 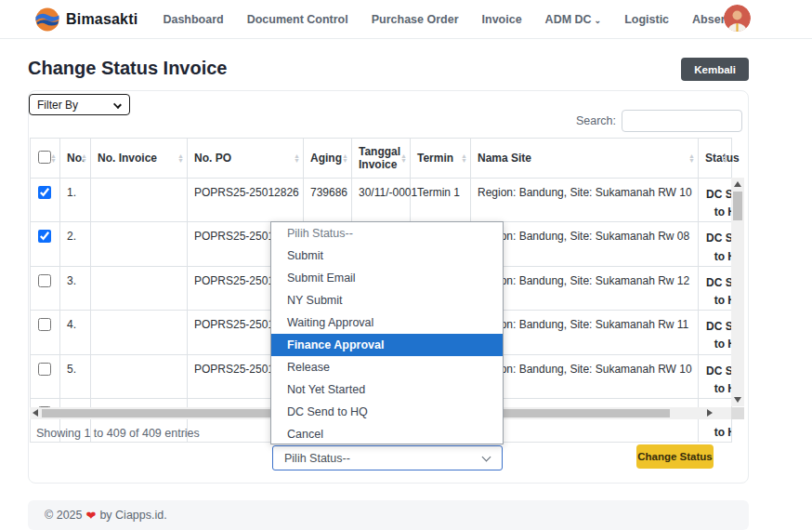 What do you see at coordinates (76, 201) in the screenshot?
I see `cell-no: 1.` at bounding box center [76, 201].